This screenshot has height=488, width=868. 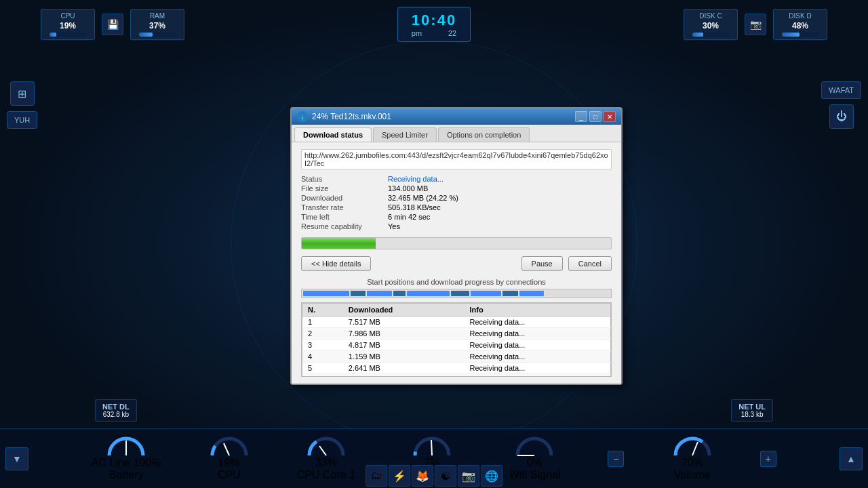 What do you see at coordinates (404, 346) in the screenshot?
I see `conn-downloaded: 4.817 MB` at bounding box center [404, 346].